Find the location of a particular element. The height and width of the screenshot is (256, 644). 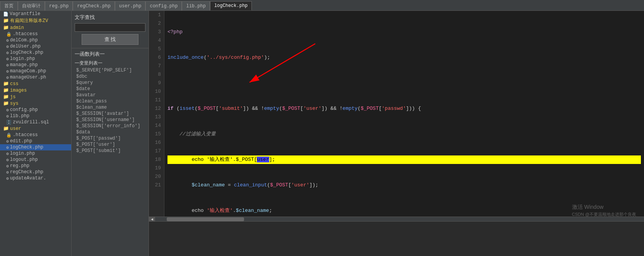

tab-config: config.php is located at coordinates (164, 6).